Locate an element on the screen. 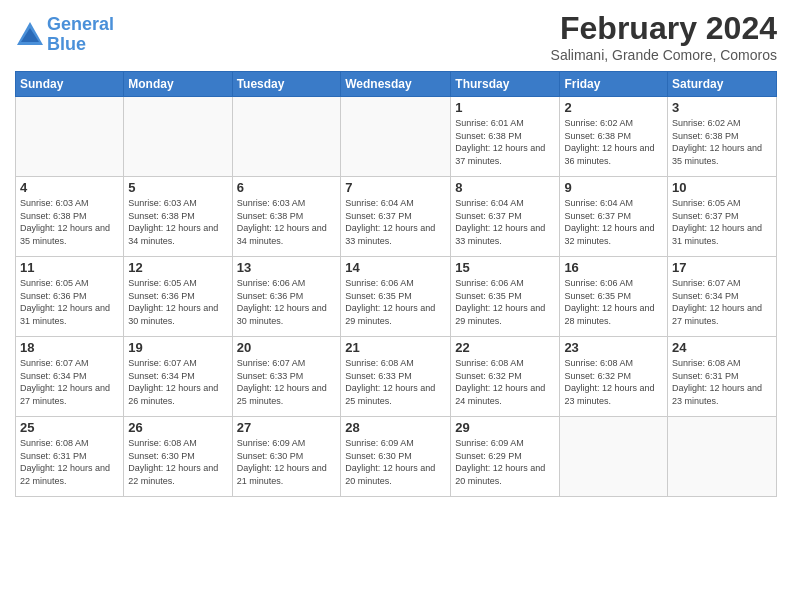  calendar-week-row: 25Sunrise: 6:08 AM Sunset: 6:31 PM Dayli… is located at coordinates (396, 457).